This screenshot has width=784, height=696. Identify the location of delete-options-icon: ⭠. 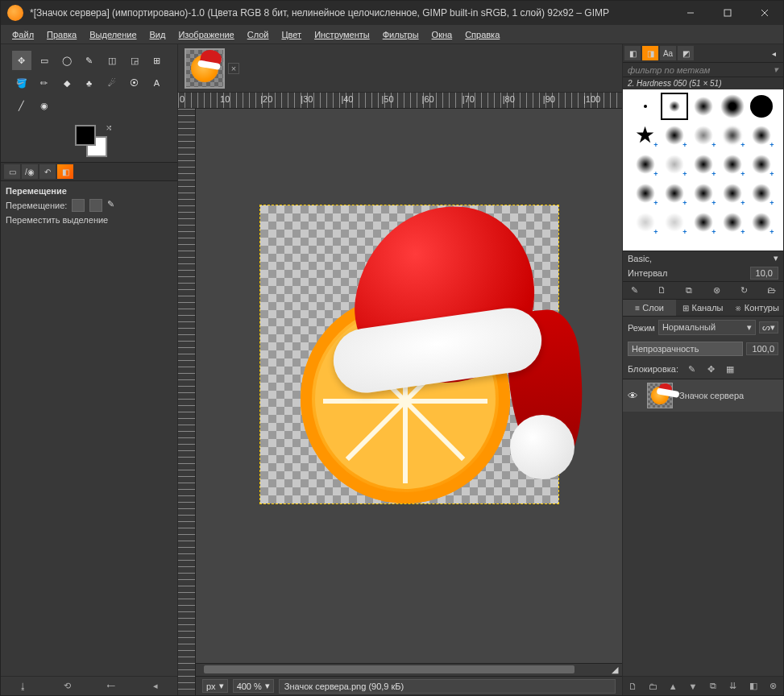
(111, 686).